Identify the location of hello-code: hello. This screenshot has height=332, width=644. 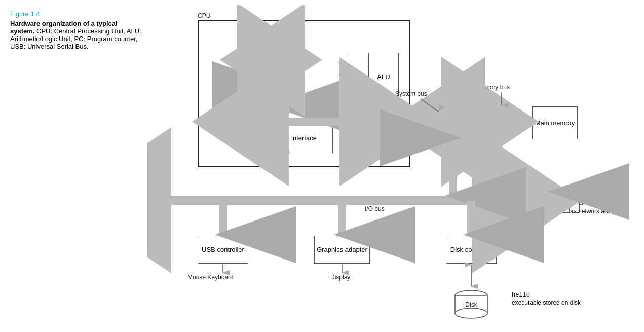
(521, 295).